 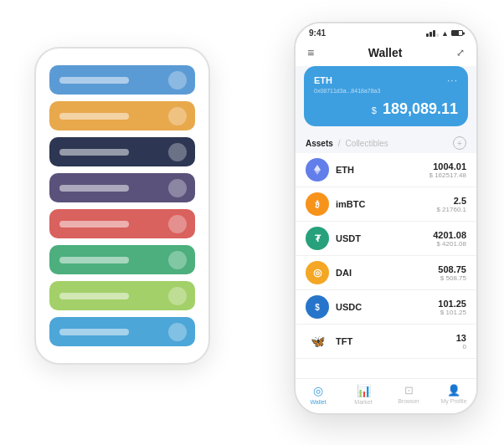 I want to click on card-orange, so click(x=122, y=115).